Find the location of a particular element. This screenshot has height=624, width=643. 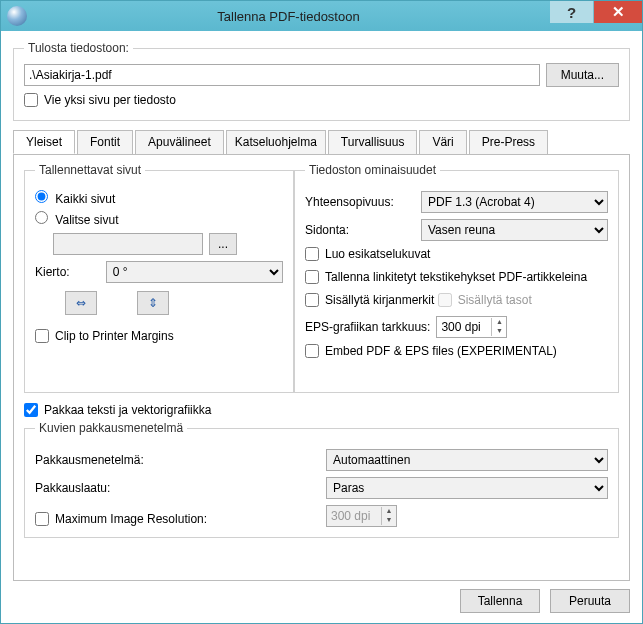

change-path-button: Muuta... is located at coordinates (582, 75).